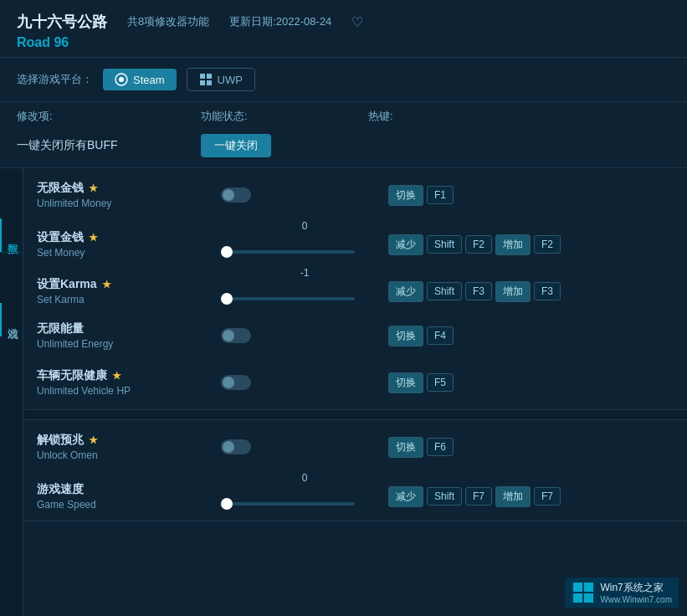 The image size is (687, 616). What do you see at coordinates (531, 336) in the screenshot?
I see `mod-hotkey-area: 切换 F4` at bounding box center [531, 336].